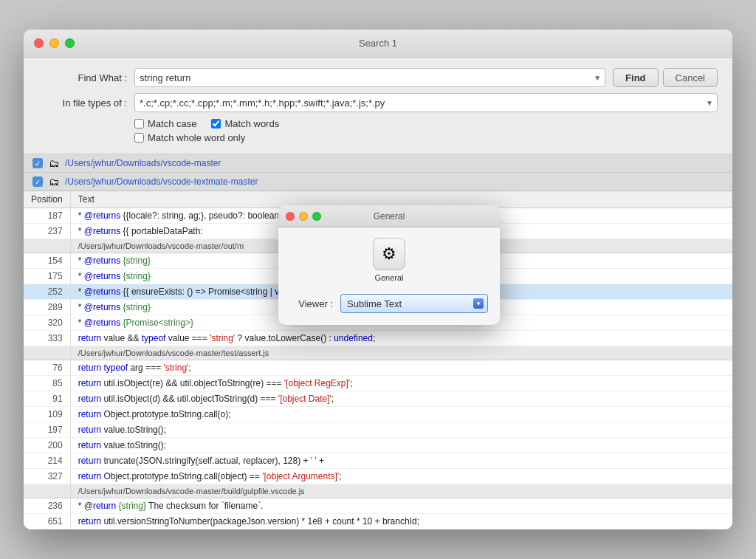  I want to click on row-text: return util.isObject(d) && util.objectTo…, so click(401, 399).